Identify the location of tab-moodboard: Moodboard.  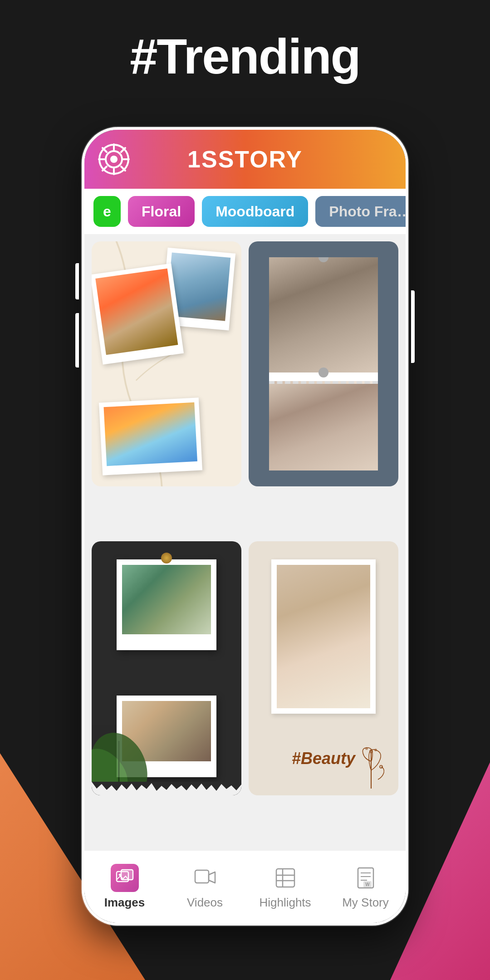
(255, 211).